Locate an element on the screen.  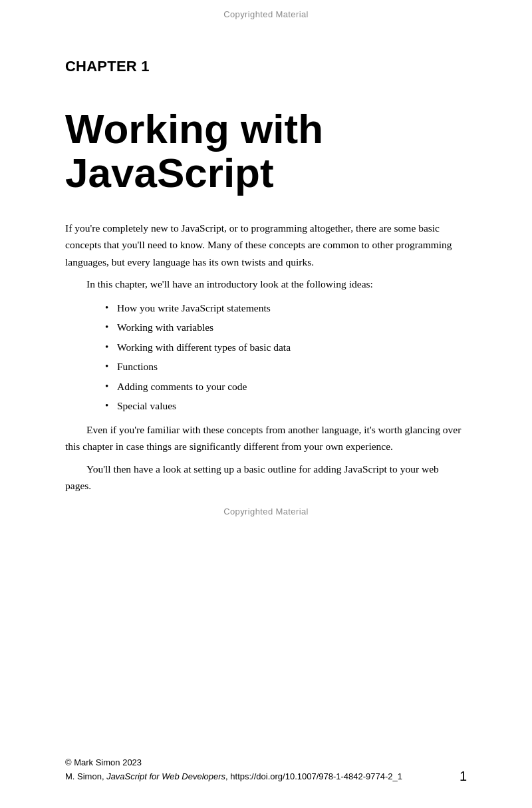
citation-prefix: M. Simon, is located at coordinates (86, 776).